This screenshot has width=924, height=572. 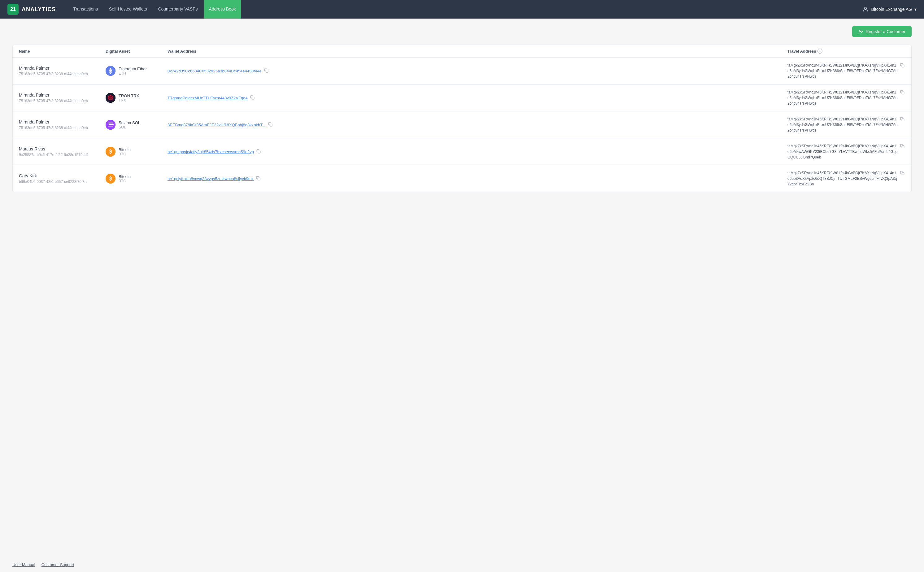 What do you see at coordinates (462, 565) in the screenshot?
I see `footer: User Manual Customer Support` at bounding box center [462, 565].